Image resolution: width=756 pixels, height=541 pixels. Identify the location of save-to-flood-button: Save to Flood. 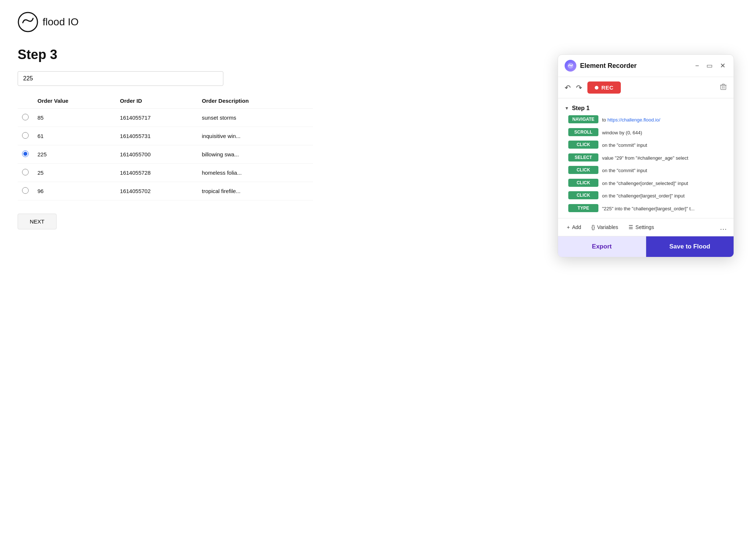
(690, 239).